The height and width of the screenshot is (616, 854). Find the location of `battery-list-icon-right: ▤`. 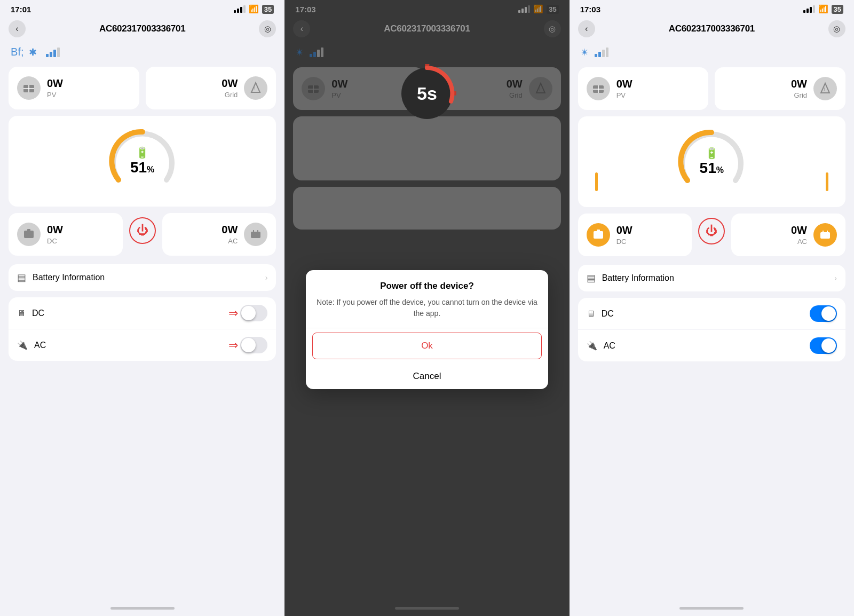

battery-list-icon-right: ▤ is located at coordinates (591, 278).